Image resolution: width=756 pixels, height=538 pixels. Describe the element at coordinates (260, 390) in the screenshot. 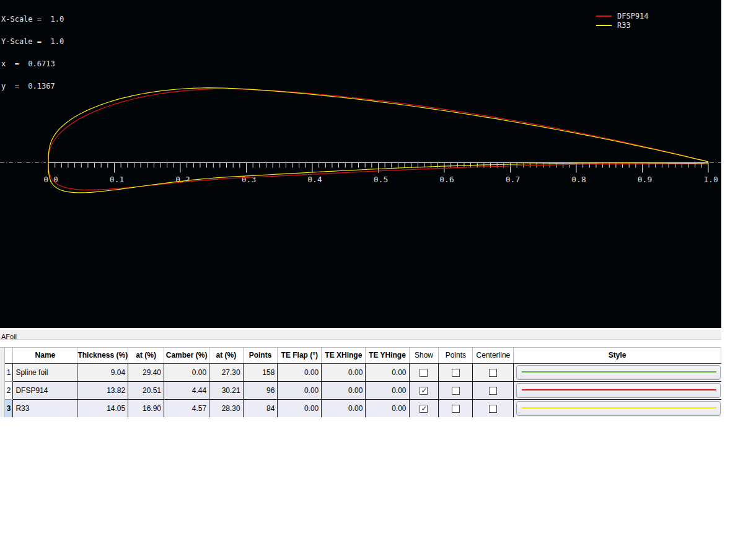

I see `cell-points: 96` at that location.